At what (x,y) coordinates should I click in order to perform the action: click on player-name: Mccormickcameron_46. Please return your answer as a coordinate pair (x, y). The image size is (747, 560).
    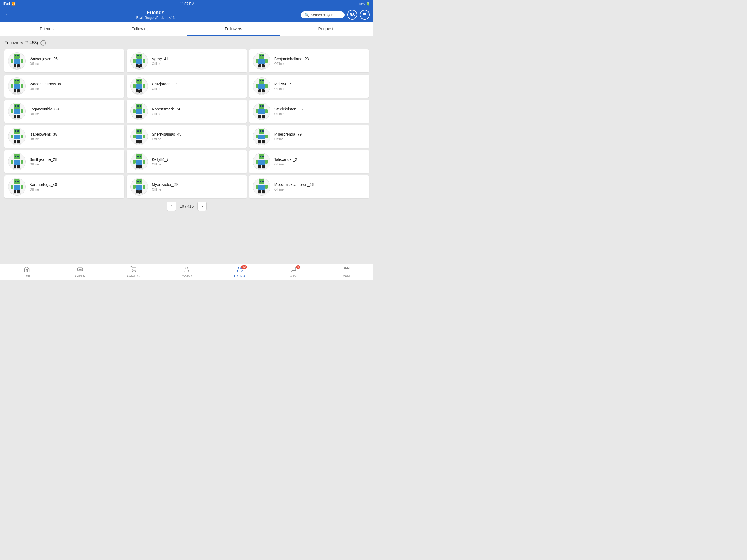
    Looking at the image, I should click on (294, 184).